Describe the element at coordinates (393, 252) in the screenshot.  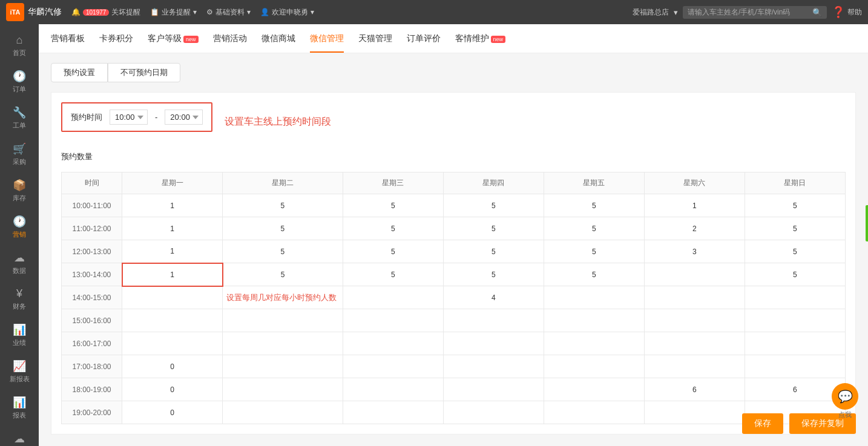
I see `cell-input-r2-c2` at that location.